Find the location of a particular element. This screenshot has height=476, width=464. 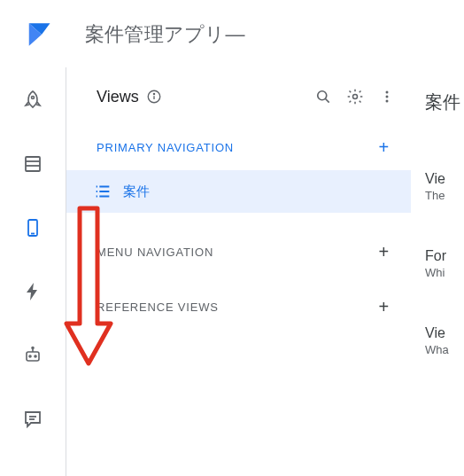

more-icon is located at coordinates (387, 97).